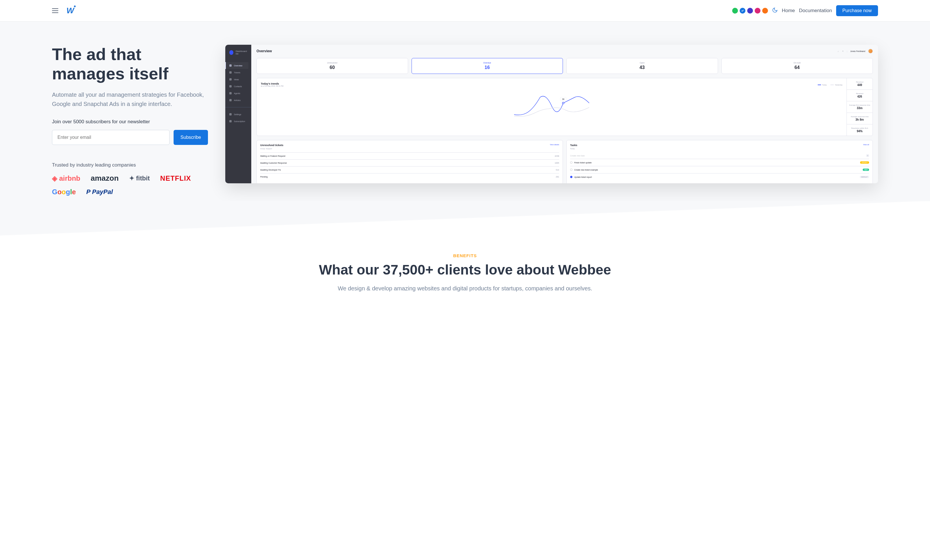  What do you see at coordinates (797, 63) in the screenshot?
I see `stat-label: On hold` at bounding box center [797, 63].